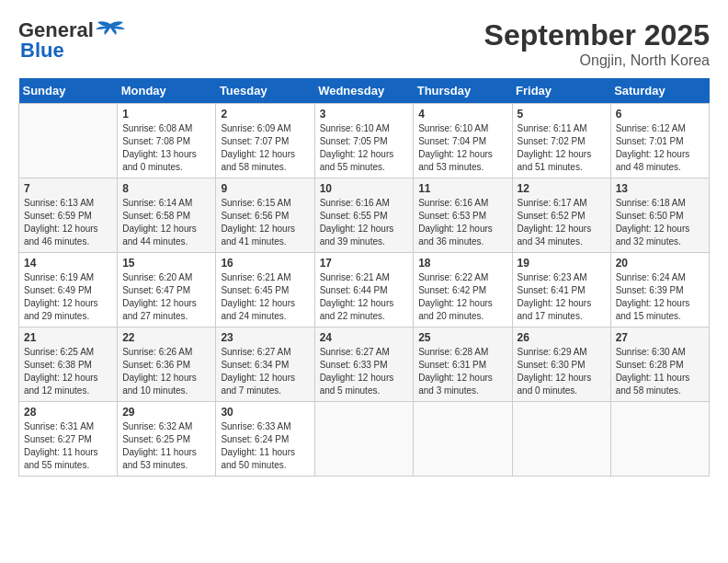 This screenshot has height=563, width=728. Describe the element at coordinates (364, 364) in the screenshot. I see `calendar-cell: 24Sunrise: 6:27 AM Sunset: 6:33 PM Dayli…` at that location.